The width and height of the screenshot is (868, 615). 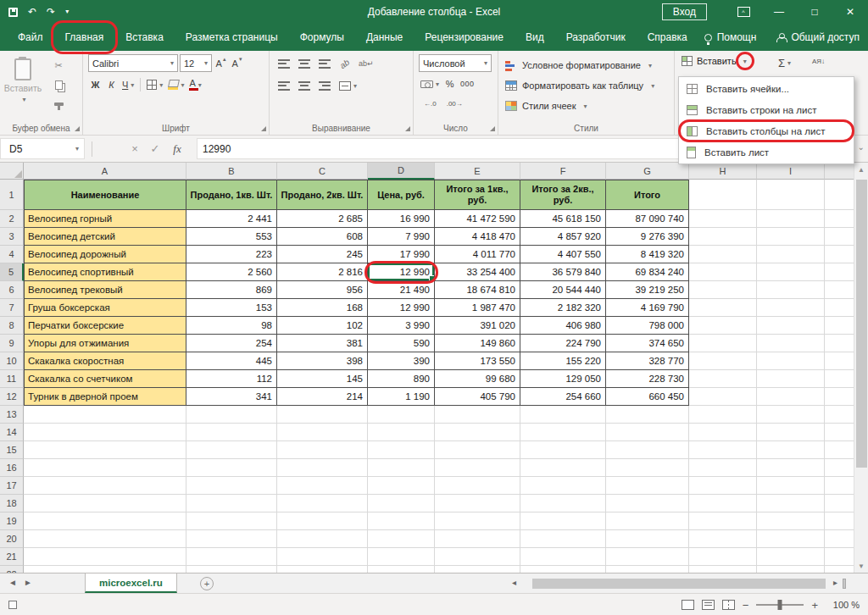 I want to click on column-header-D: D, so click(x=402, y=171).